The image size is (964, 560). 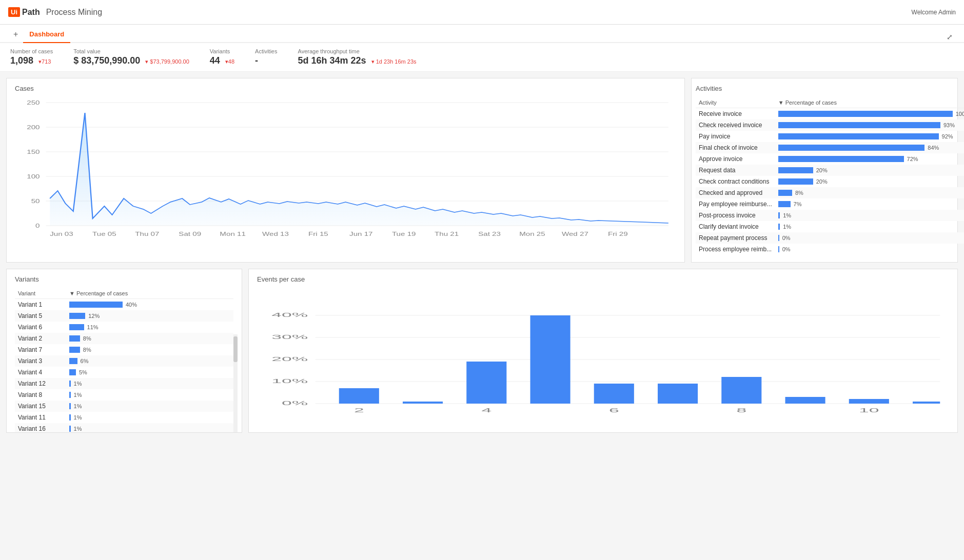 What do you see at coordinates (124, 350) in the screenshot?
I see `variant-row: Variant 7 8%` at bounding box center [124, 350].